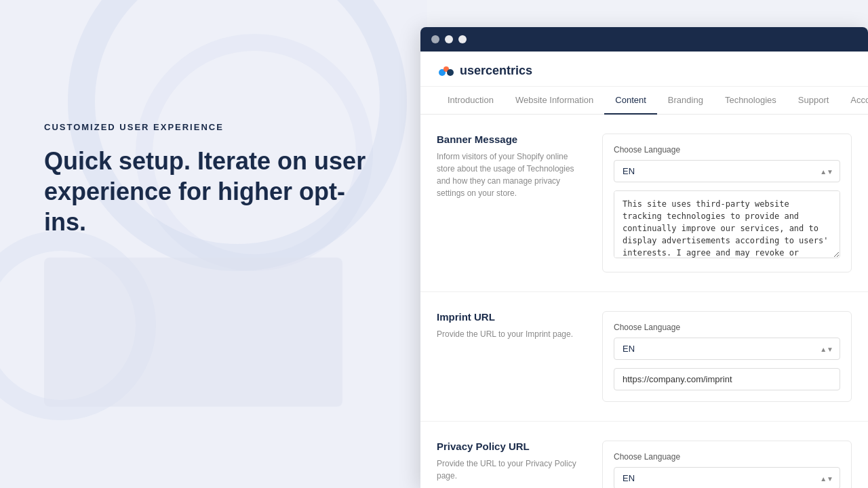 The image size is (868, 488). What do you see at coordinates (511, 317) in the screenshot?
I see `imprint-title: Imprint URL` at bounding box center [511, 317].